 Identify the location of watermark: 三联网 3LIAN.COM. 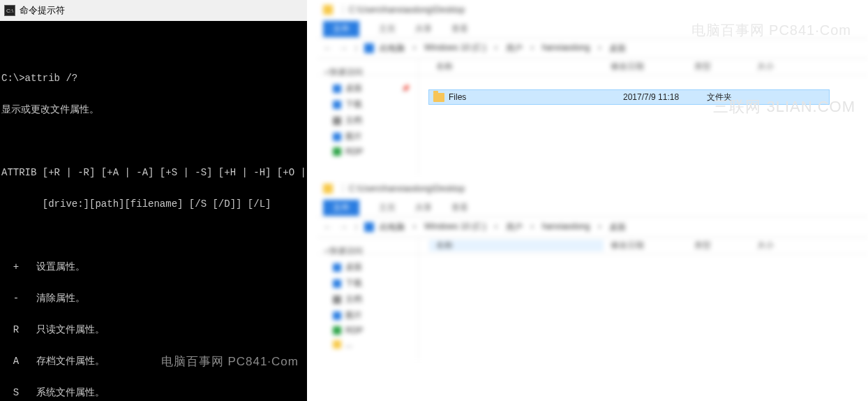
(784, 107).